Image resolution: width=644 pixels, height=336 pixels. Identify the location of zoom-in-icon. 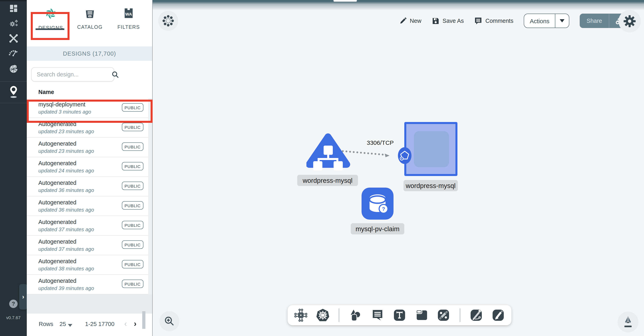
(170, 321).